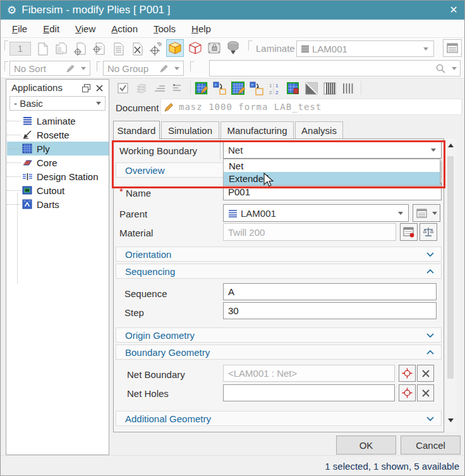  I want to click on svg-text: 1, so click(270, 86).